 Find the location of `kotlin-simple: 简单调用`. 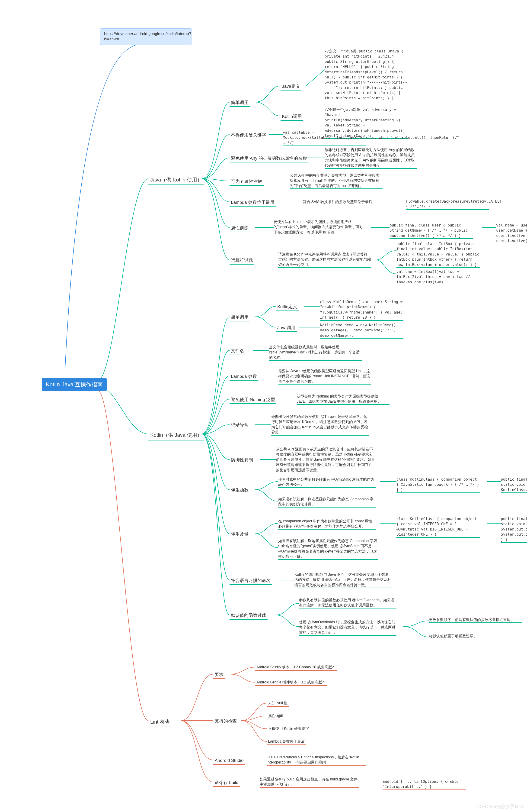

kotlin-simple: 简单调用 is located at coordinates (240, 318).